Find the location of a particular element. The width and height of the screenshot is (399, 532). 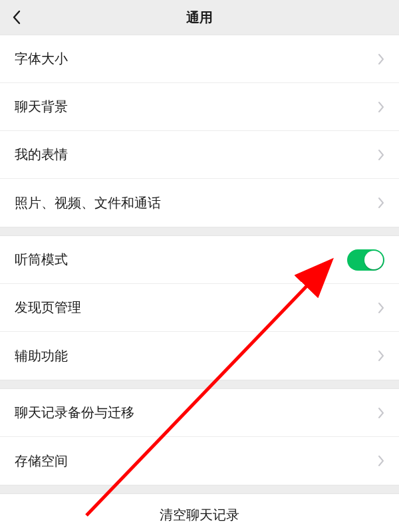

earpiece-mode-toggle is located at coordinates (366, 260).